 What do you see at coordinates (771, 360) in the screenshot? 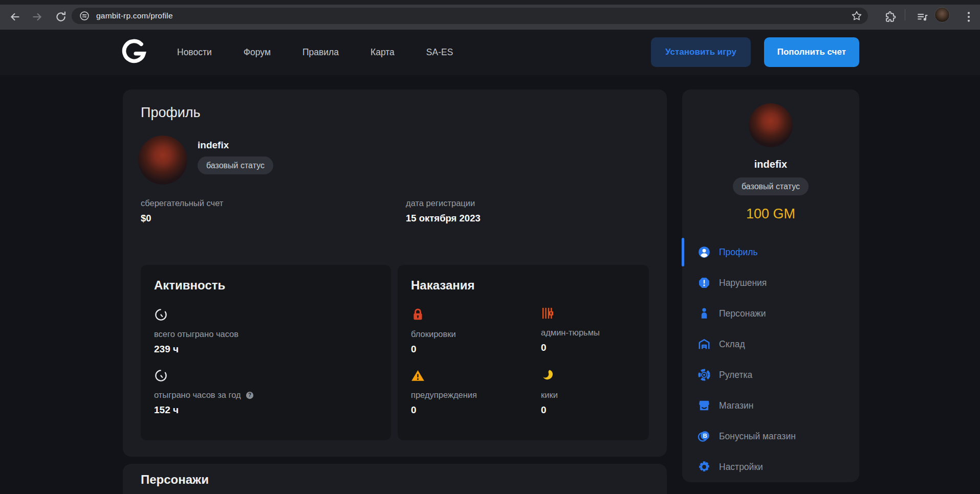
I see `sidebar-menu: Профиль Нарушения Персонажи Склад Рулетк…` at bounding box center [771, 360].